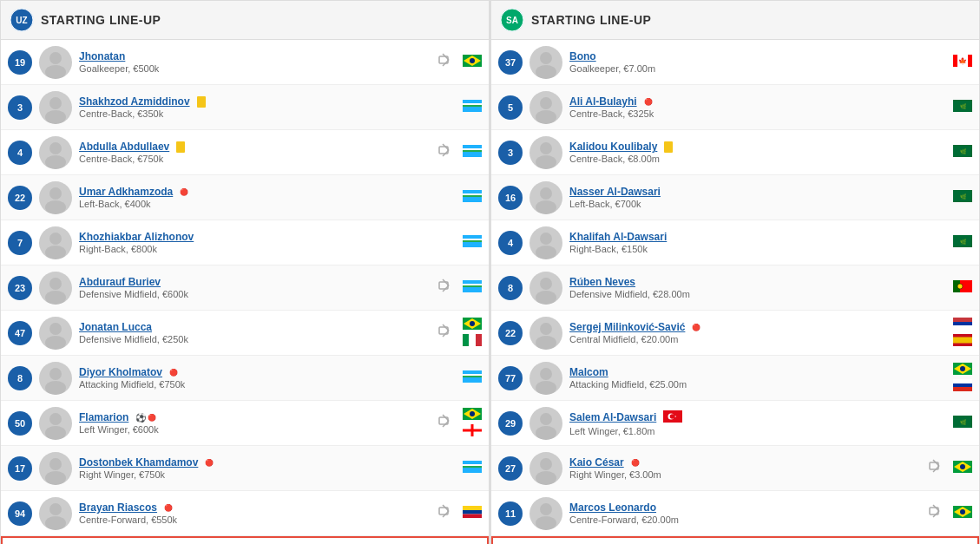 The width and height of the screenshot is (980, 544). Describe the element at coordinates (245, 198) in the screenshot. I see `player-row: 22 Umar Adkhamzoda🔴Left-Back, €400k` at that location.